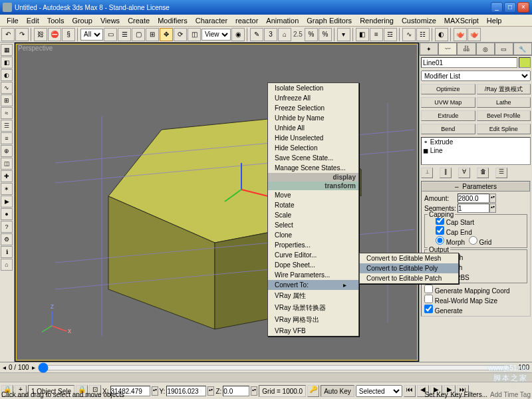 This screenshot has width=532, height=399. I want to click on maximize-button: □, so click(510, 7).